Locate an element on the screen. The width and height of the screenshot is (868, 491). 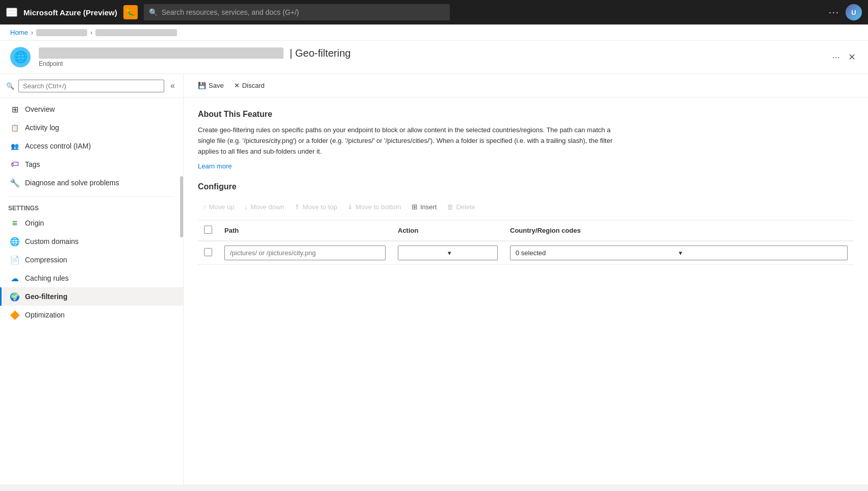
search-icon: 🔍 is located at coordinates (153, 12).